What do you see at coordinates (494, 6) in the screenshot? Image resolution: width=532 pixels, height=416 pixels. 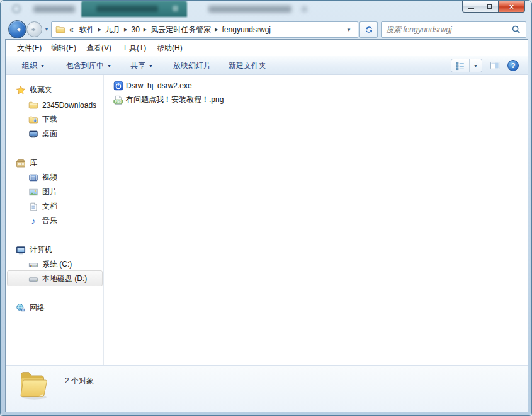 I see `window-controls: ×` at bounding box center [494, 6].